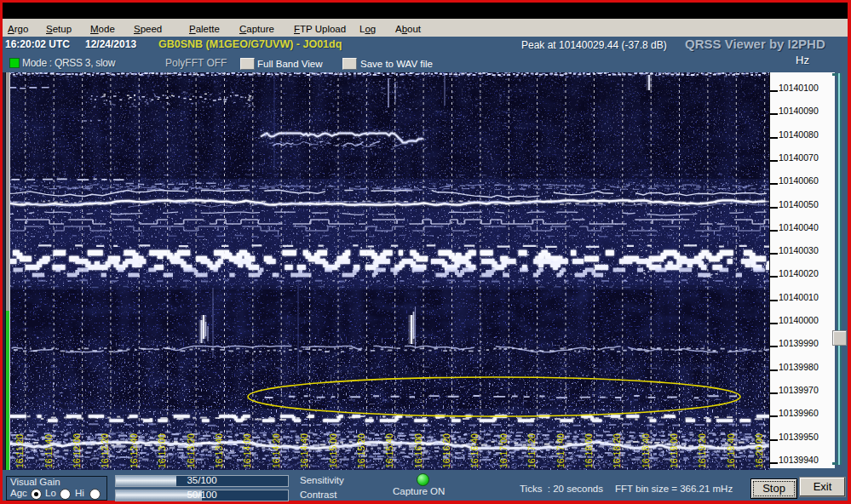  I want to click on svg-text: 16:17:00, so click(503, 451).